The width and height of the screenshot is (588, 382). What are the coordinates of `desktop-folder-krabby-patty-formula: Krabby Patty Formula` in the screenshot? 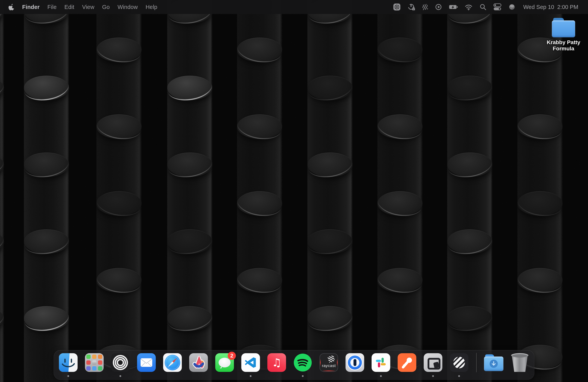 It's located at (564, 35).